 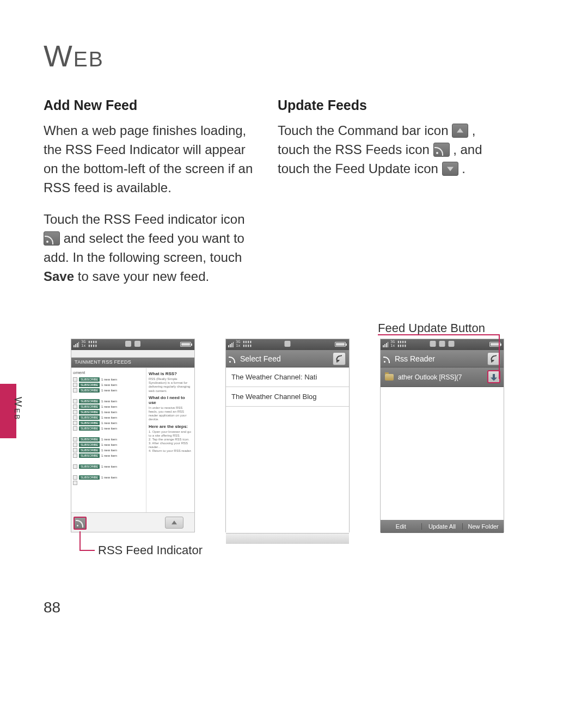 What do you see at coordinates (442, 436) in the screenshot?
I see `screenshot-rss-reader: 3G ▮▮▮▮ 1x ▮▮▮▮ Rss Reader ather Outlook…` at bounding box center [442, 436].